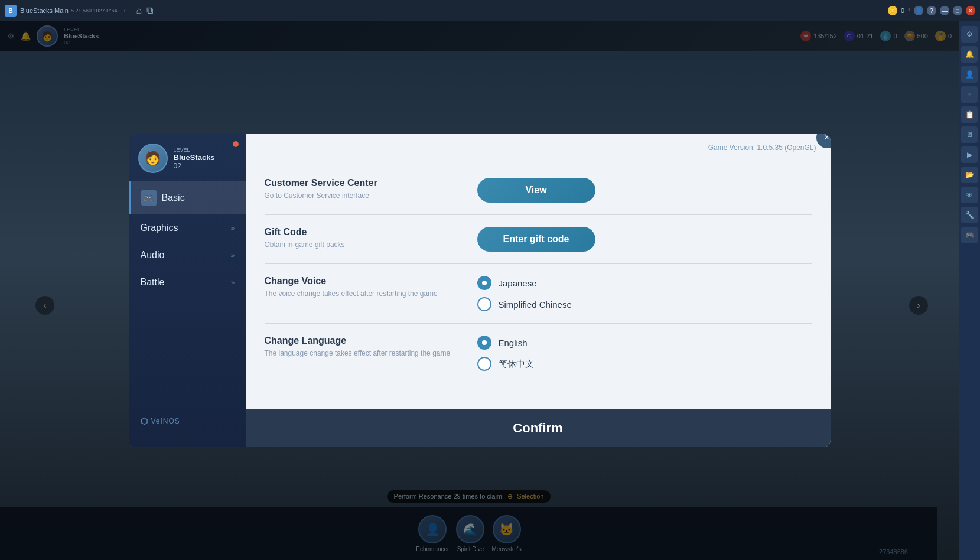 This screenshot has width=980, height=560. What do you see at coordinates (365, 294) in the screenshot?
I see `change-voice-desc: The voice change takes effect after rest…` at bounding box center [365, 294].